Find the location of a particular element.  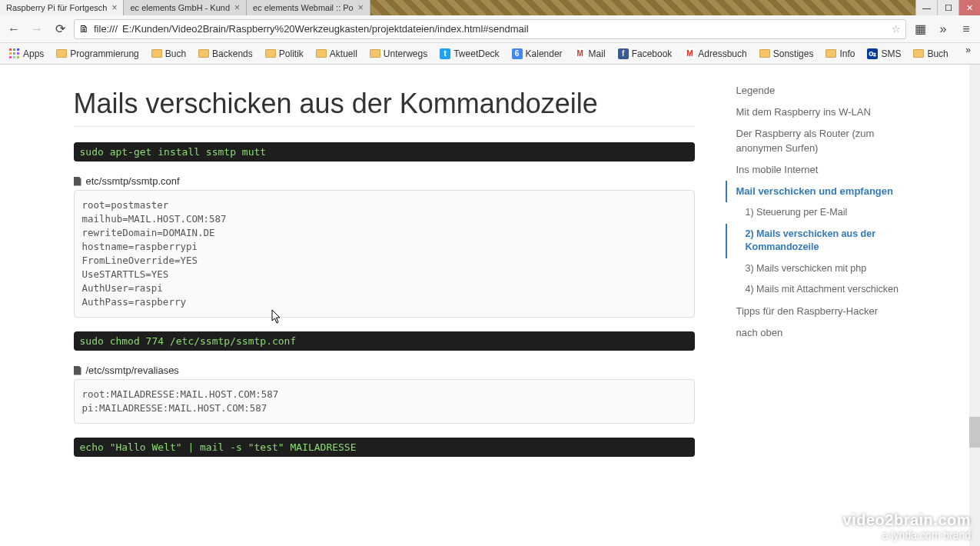

toc-subitem: 4) Mails mit Attachment verschicken is located at coordinates (816, 290).